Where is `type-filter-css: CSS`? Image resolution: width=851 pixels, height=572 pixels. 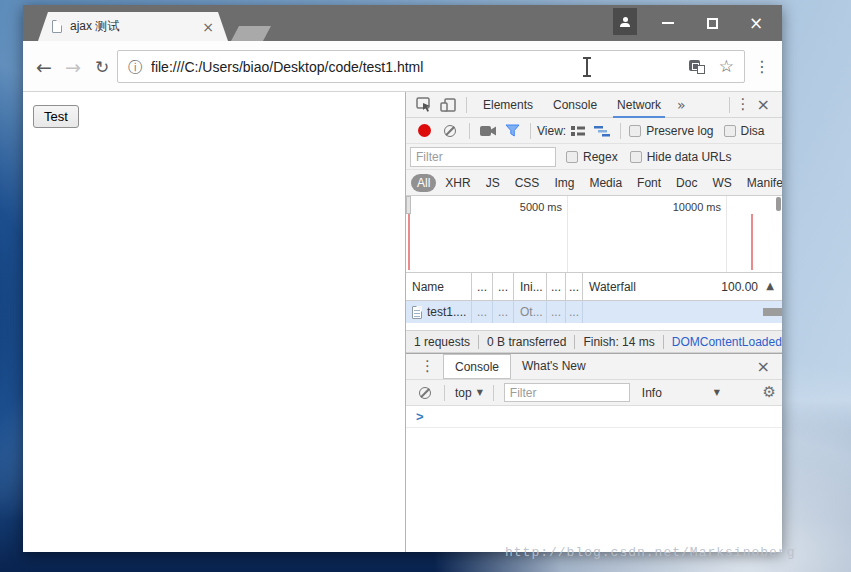
type-filter-css: CSS is located at coordinates (528, 183).